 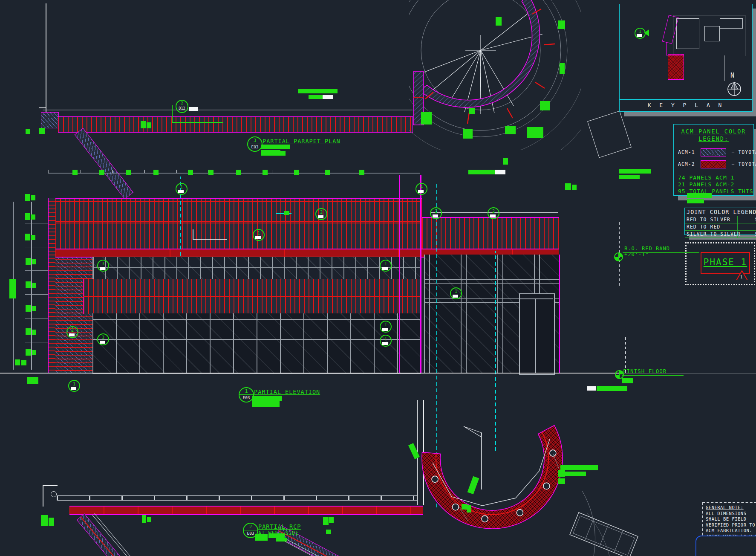 What do you see at coordinates (720, 264) in the screenshot?
I see `phase-cloud: PHASE 1 1` at bounding box center [720, 264].